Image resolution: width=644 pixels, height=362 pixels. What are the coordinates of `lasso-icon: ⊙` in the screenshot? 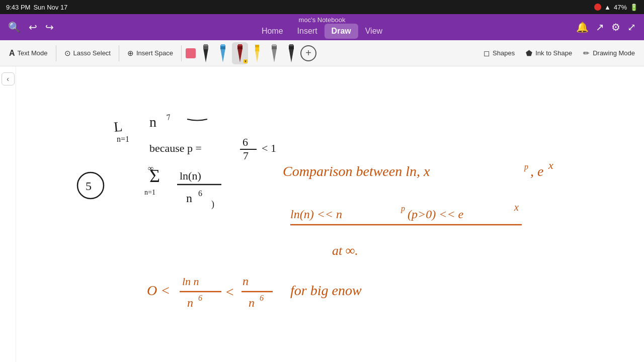 It's located at (67, 53).